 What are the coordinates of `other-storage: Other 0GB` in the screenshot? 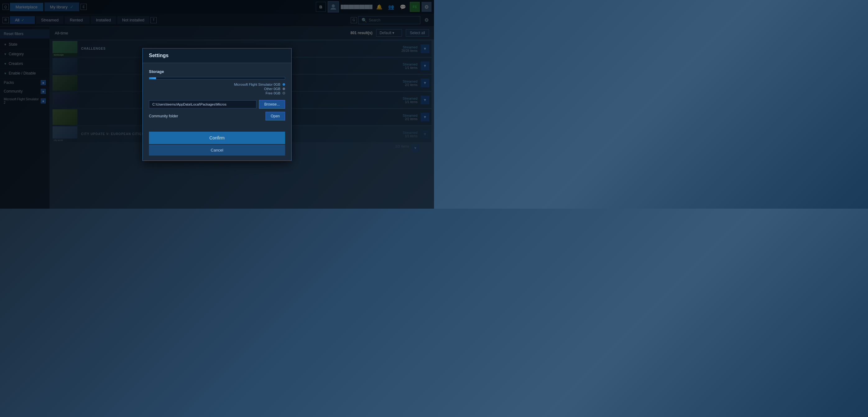 It's located at (274, 89).